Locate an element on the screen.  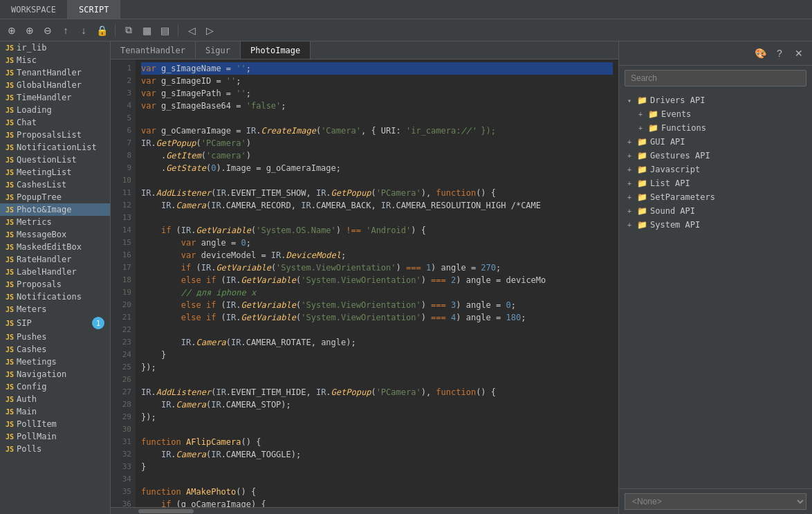
code-line: var deviceModel = IR.DeviceModel; is located at coordinates (377, 255).